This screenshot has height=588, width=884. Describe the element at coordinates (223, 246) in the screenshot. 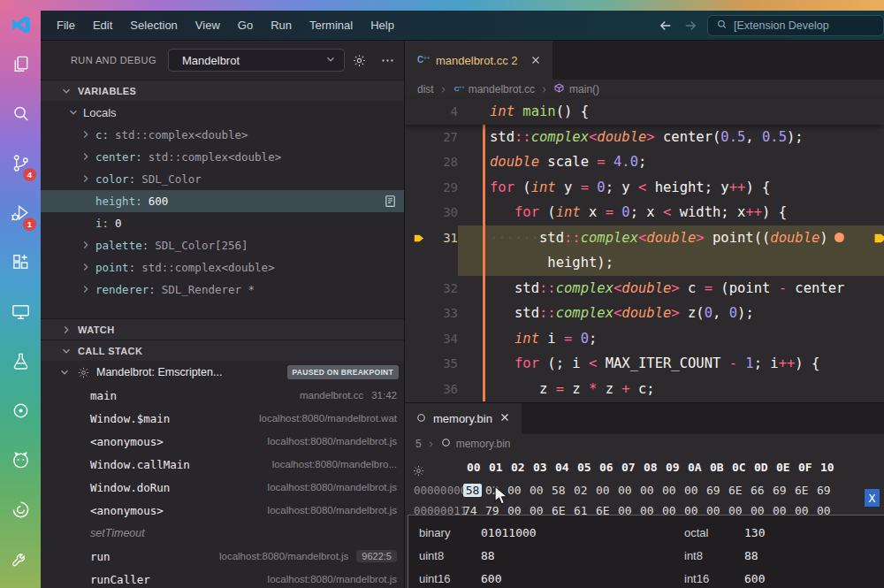

I see `variable-row: palette:SDL_Color[256]` at that location.